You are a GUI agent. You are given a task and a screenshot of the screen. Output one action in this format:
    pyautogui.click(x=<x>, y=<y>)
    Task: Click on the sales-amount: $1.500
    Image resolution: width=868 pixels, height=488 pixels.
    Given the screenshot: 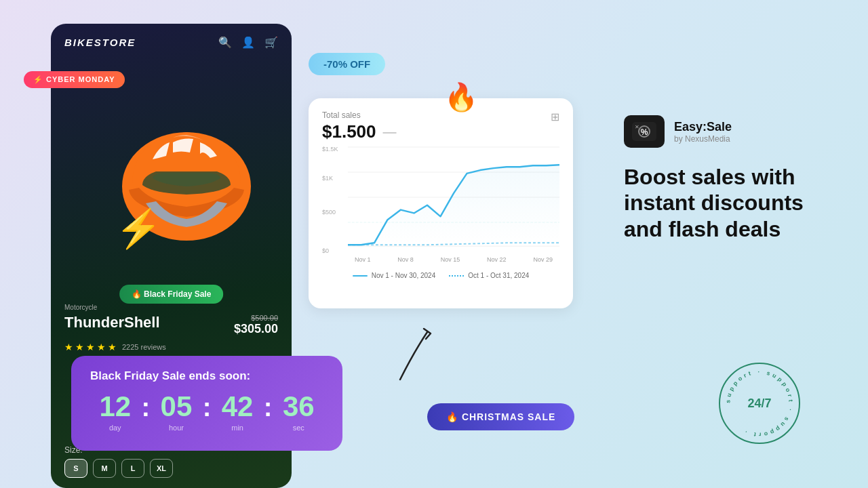 What is the action you would take?
    pyautogui.click(x=349, y=131)
    